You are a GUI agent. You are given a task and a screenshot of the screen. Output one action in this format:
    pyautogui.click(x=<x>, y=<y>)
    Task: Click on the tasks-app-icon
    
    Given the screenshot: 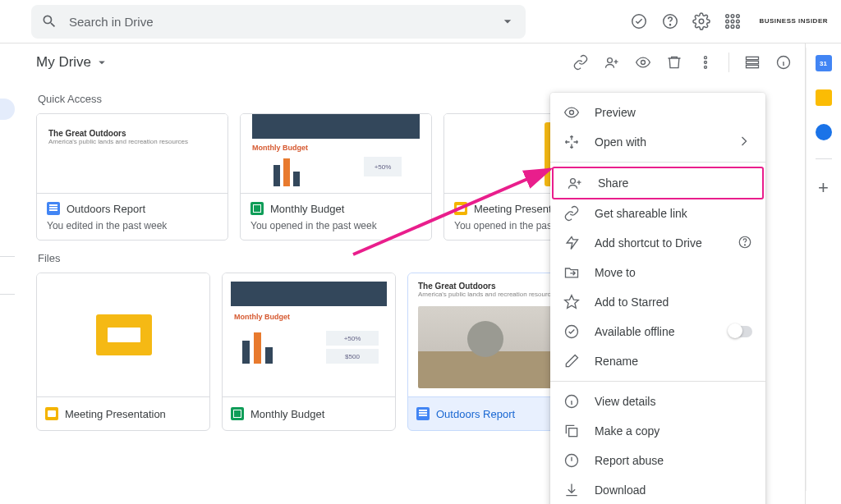 What is the action you would take?
    pyautogui.click(x=824, y=132)
    